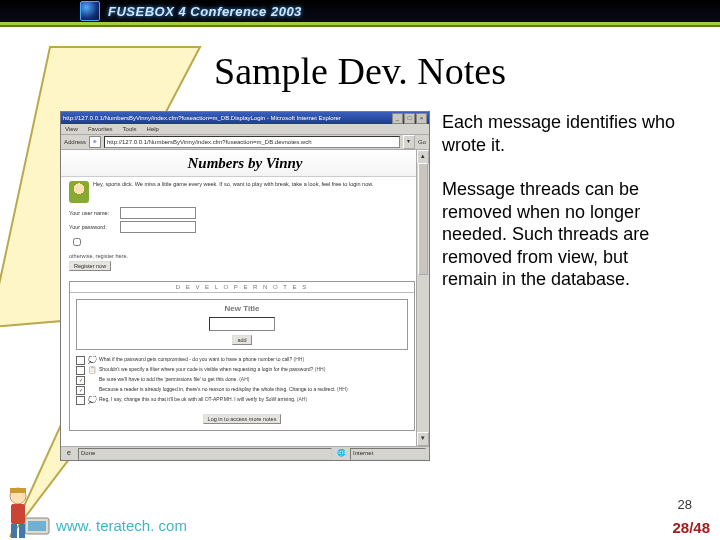 The height and width of the screenshot is (540, 720). What do you see at coordinates (90, 266) in the screenshot?
I see `register-button: Register now` at bounding box center [90, 266].